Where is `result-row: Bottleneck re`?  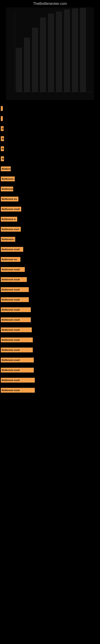
result-row: Bottleneck re is located at coordinates (50, 219).